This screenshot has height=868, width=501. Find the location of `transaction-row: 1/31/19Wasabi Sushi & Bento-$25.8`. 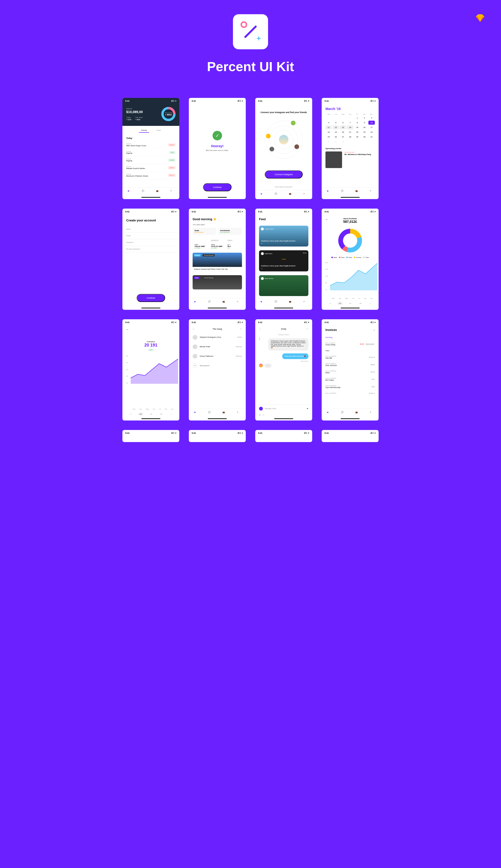

transaction-row: 1/31/19Wasabi Sushi & Bento-$25.8 is located at coordinates (151, 168).